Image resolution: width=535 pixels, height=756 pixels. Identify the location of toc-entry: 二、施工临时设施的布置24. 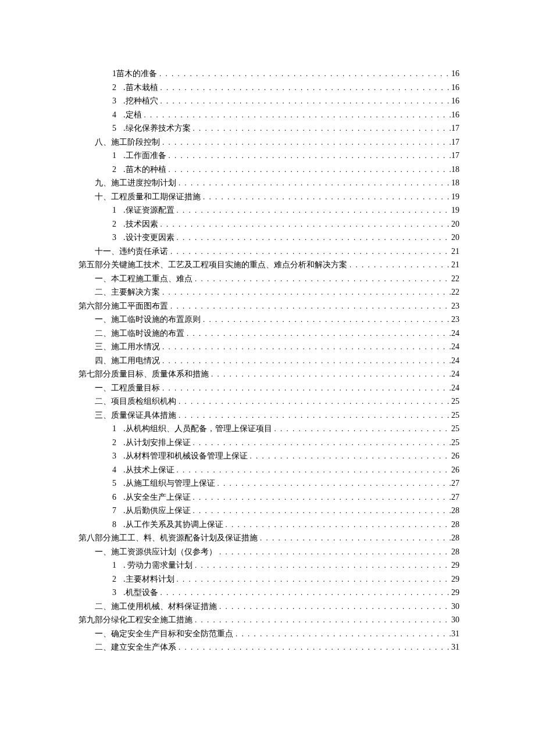
(269, 334).